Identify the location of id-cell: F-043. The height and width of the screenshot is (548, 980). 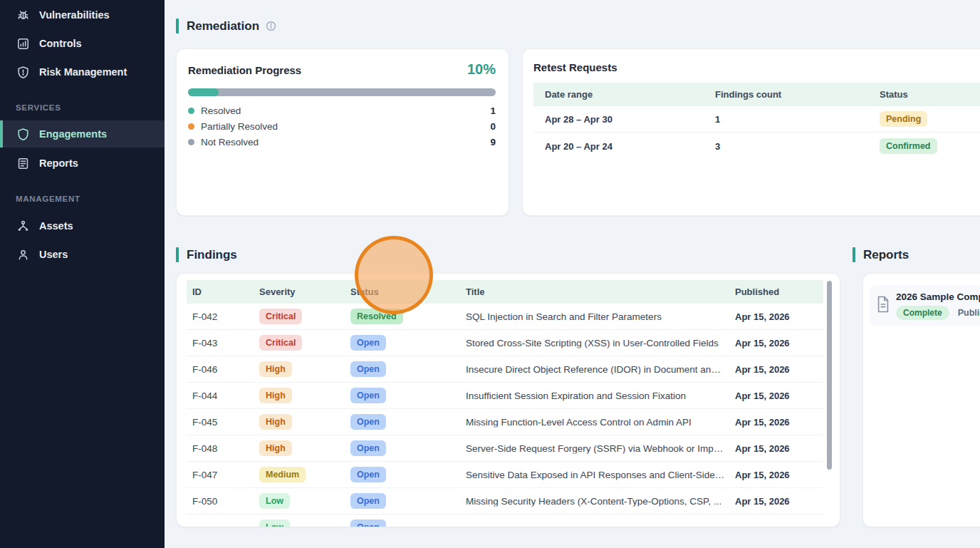
(205, 343).